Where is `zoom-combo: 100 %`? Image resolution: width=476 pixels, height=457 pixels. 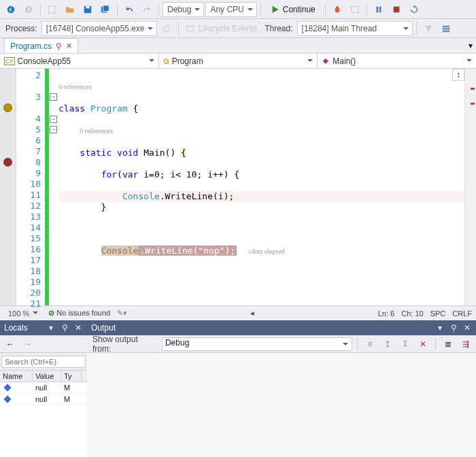 zoom-combo: 100 % is located at coordinates (23, 314).